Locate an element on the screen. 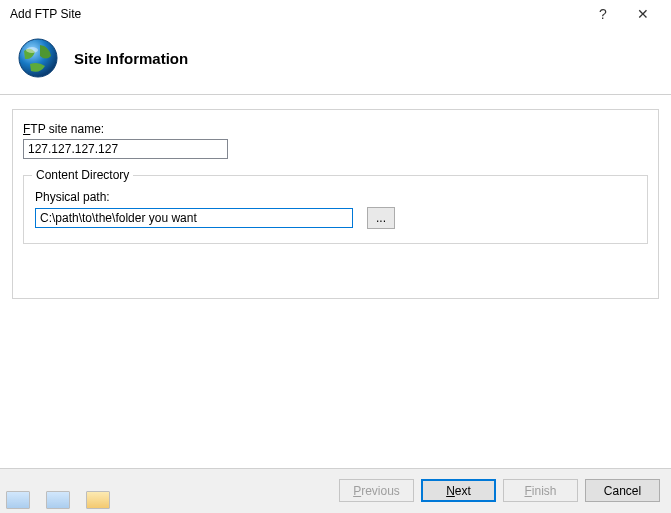  taskbar-thumbnails is located at coordinates (58, 500).